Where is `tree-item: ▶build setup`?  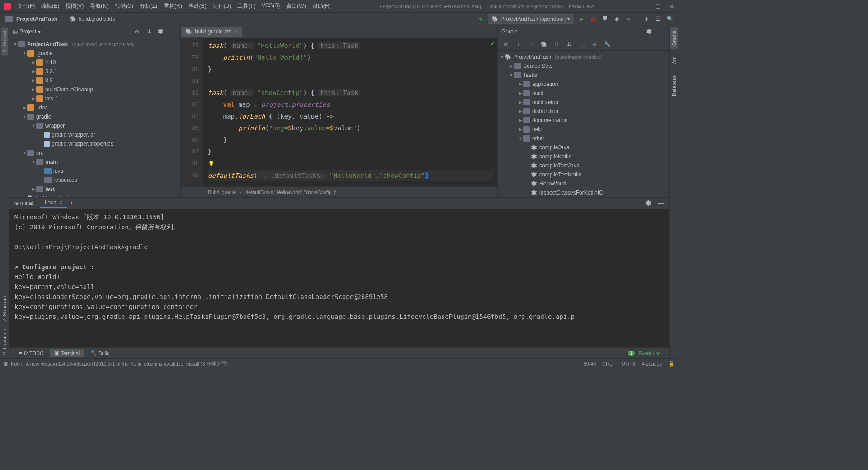
tree-item: ▶build setup is located at coordinates (583, 102).